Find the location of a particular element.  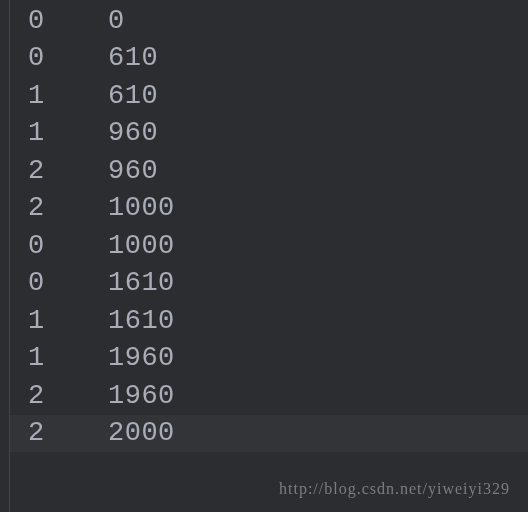

code-line: 01610 is located at coordinates (278, 284).